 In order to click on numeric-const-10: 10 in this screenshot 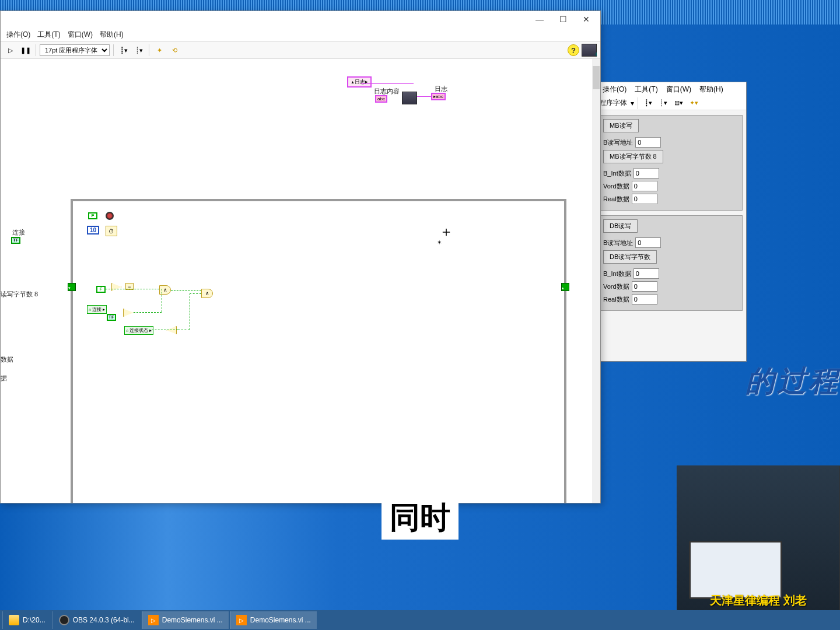, I will do `click(93, 230)`.